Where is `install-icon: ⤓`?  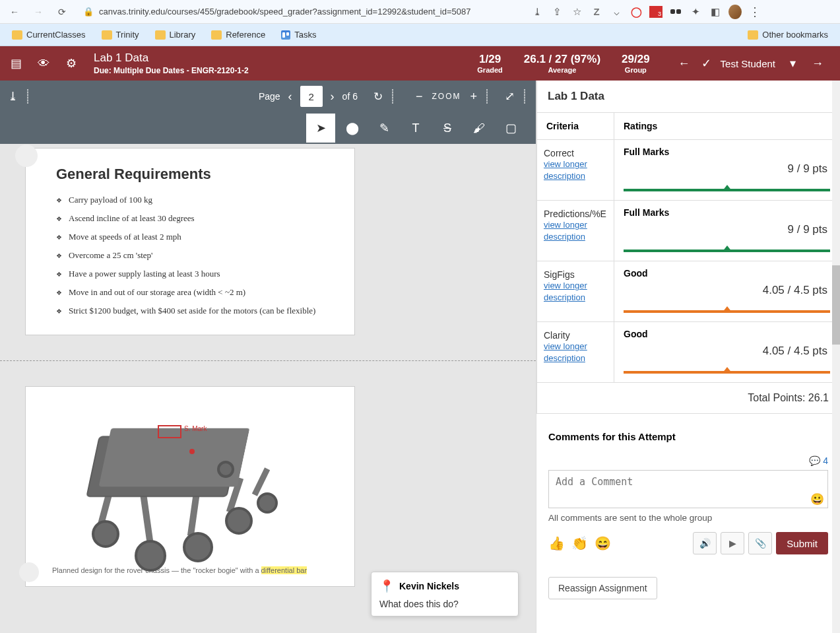
install-icon: ⤓ is located at coordinates (537, 12).